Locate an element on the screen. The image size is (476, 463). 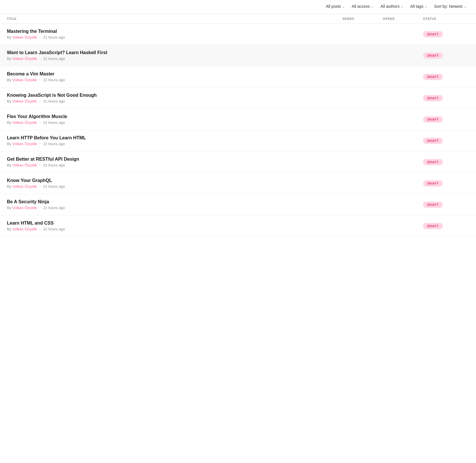
sort-label: Sort by: Newest is located at coordinates (448, 6).